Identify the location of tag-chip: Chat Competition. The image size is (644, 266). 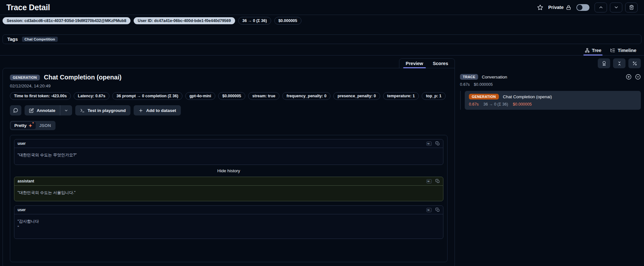
(40, 39).